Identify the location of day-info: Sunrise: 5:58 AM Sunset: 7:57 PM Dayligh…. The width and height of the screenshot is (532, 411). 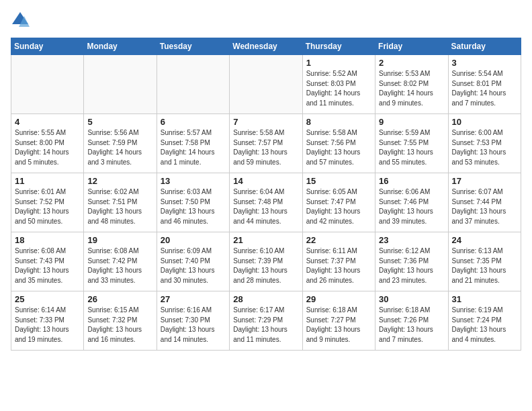
(266, 148).